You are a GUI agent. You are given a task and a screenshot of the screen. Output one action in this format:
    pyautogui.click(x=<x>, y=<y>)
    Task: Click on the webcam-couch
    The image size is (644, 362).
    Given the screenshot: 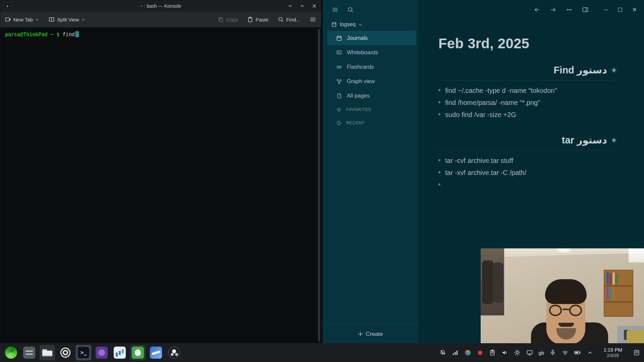 What is the action you would take?
    pyautogui.click(x=635, y=337)
    